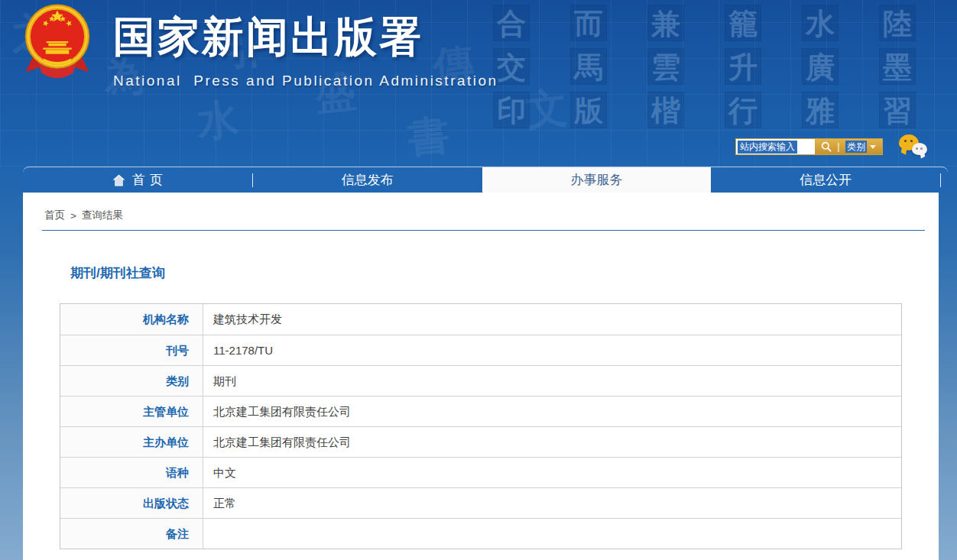 The width and height of the screenshot is (957, 560). Describe the element at coordinates (809, 147) in the screenshot. I see `site-search: 站内搜索输入 | 类别` at that location.